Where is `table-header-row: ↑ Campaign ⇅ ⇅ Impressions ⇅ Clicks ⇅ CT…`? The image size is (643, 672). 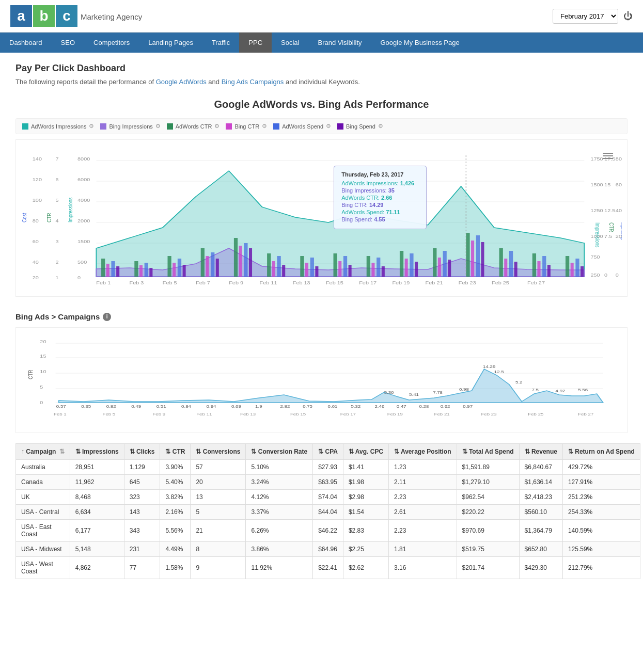
table-header-row: ↑ Campaign ⇅ ⇅ Impressions ⇅ Clicks ⇅ CT… is located at coordinates (328, 452).